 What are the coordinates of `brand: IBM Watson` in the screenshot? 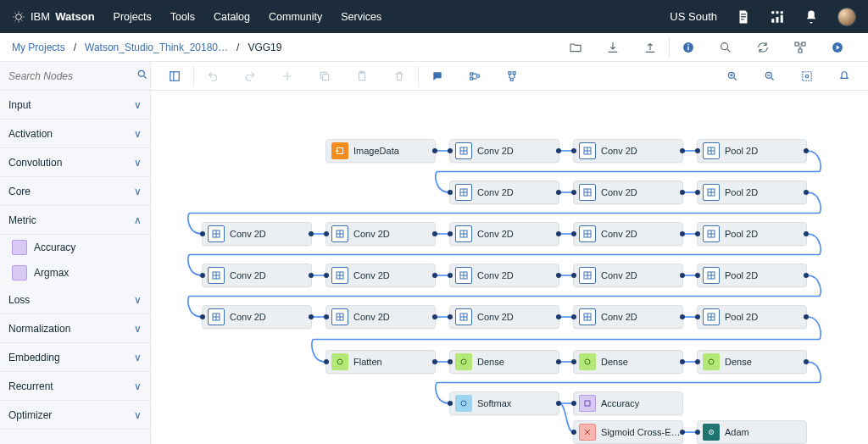 It's located at (53, 17).